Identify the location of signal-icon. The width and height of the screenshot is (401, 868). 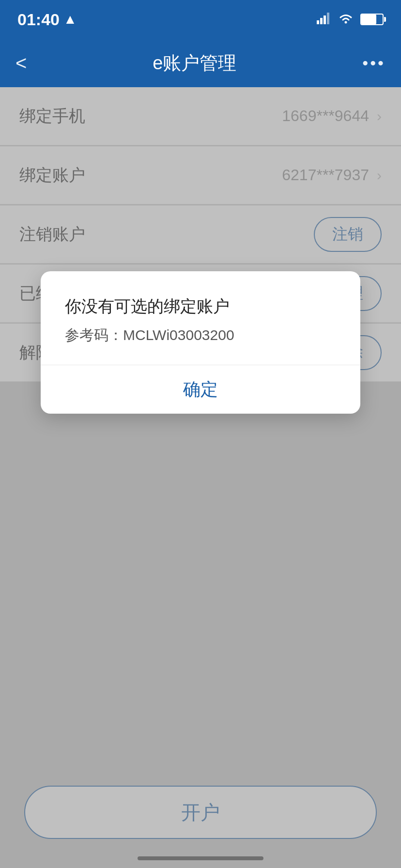
(324, 19).